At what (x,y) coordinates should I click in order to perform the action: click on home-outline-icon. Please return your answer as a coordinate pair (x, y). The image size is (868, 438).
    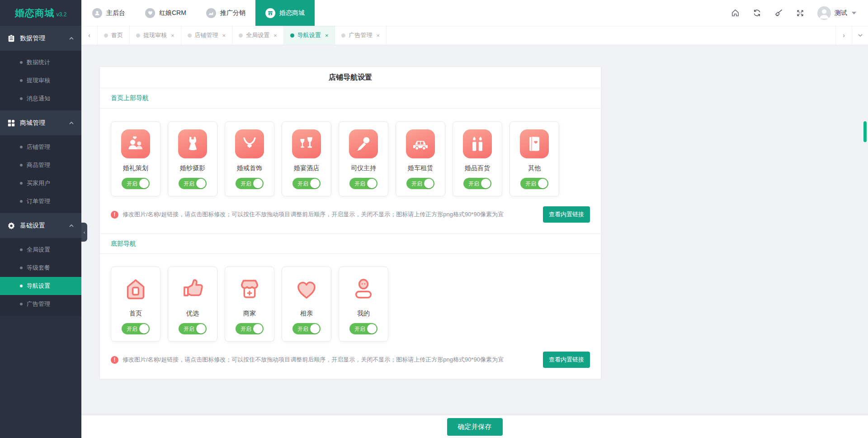
    Looking at the image, I should click on (136, 289).